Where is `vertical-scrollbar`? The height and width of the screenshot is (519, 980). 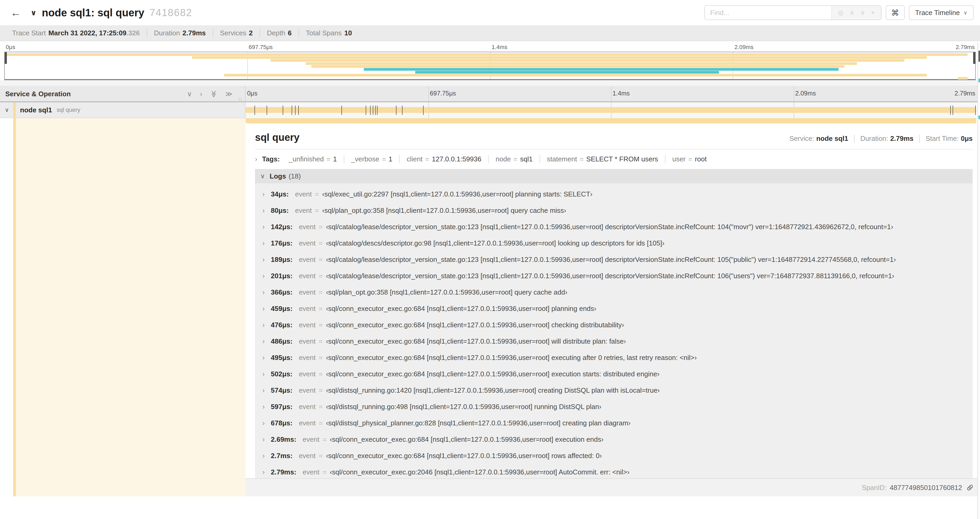
vertical-scrollbar is located at coordinates (978, 281).